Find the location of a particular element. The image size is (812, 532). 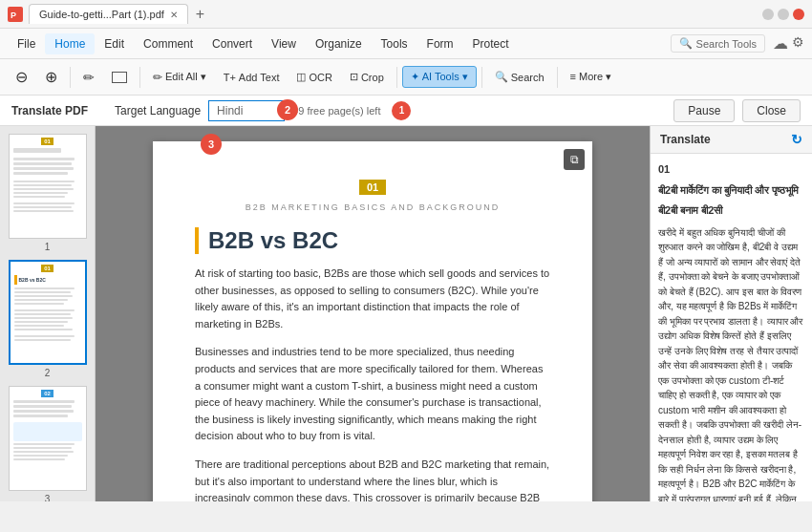

thumbnail-3: 02 3 is located at coordinates (48, 443).